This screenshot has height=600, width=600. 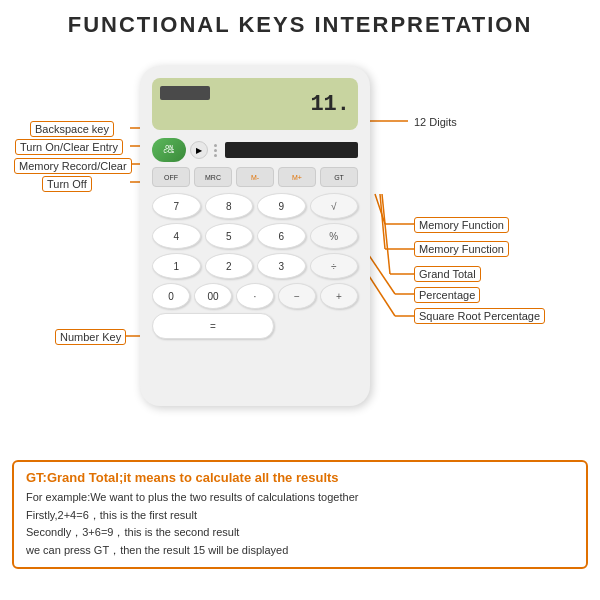 What do you see at coordinates (72, 128) in the screenshot?
I see `backspace-key-label: Backspace key` at bounding box center [72, 128].